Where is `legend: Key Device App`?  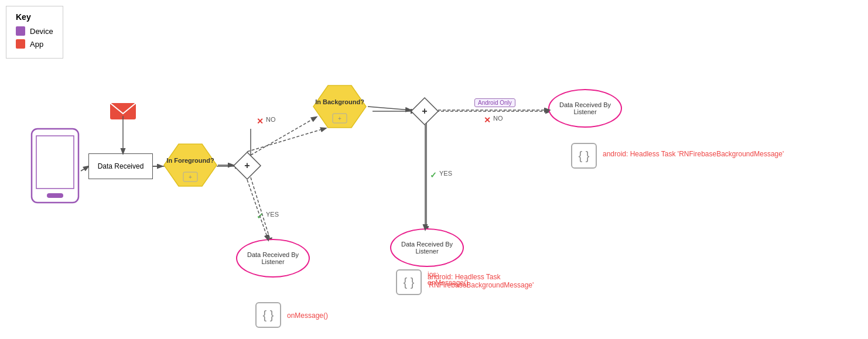 legend: Key Device App is located at coordinates (35, 32).